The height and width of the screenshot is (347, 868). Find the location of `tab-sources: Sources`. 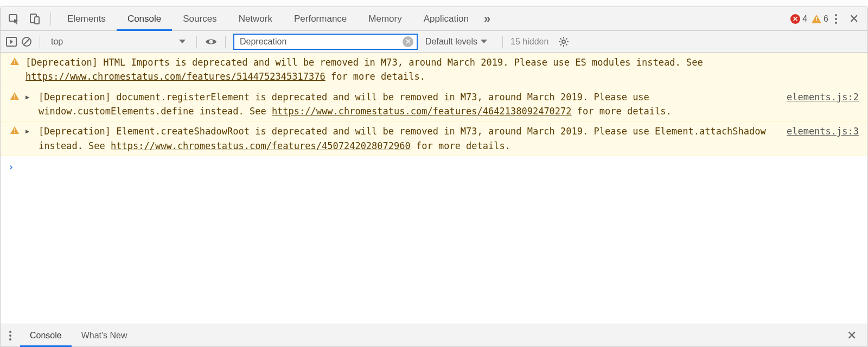

tab-sources: Sources is located at coordinates (200, 19).